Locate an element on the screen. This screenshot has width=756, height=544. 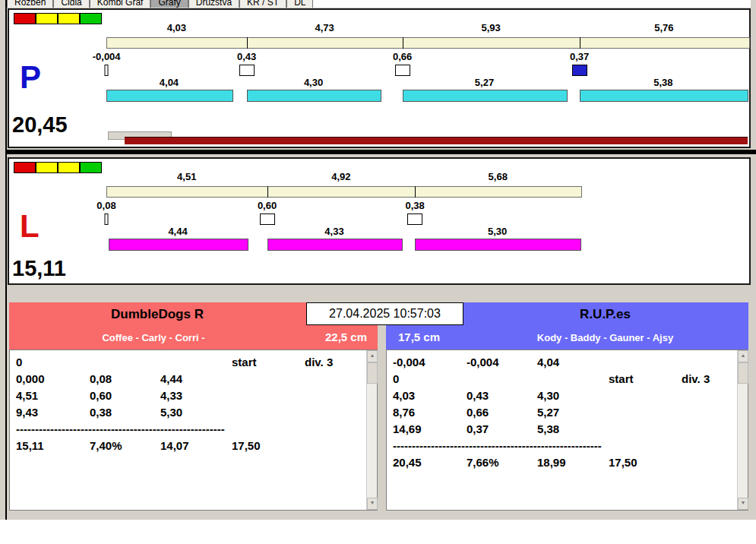
table-cell: 4,03 is located at coordinates (404, 395).